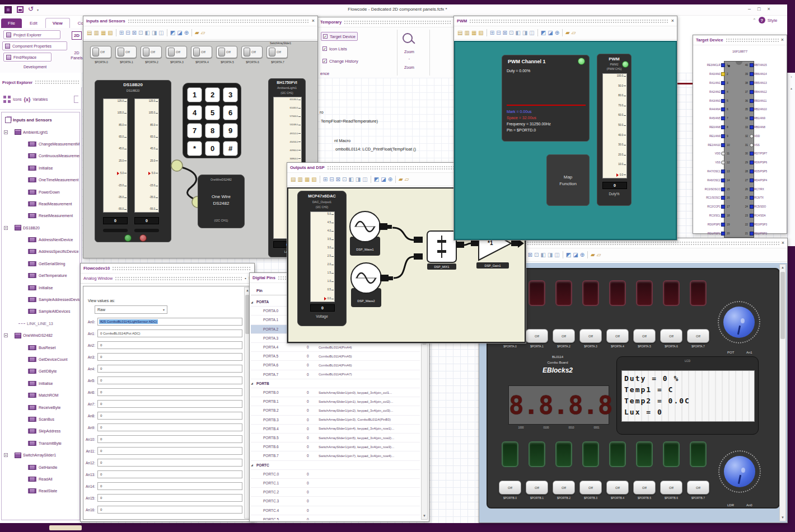 The image size is (795, 532). I want to click on checkbox-icon: ✓, so click(325, 61).